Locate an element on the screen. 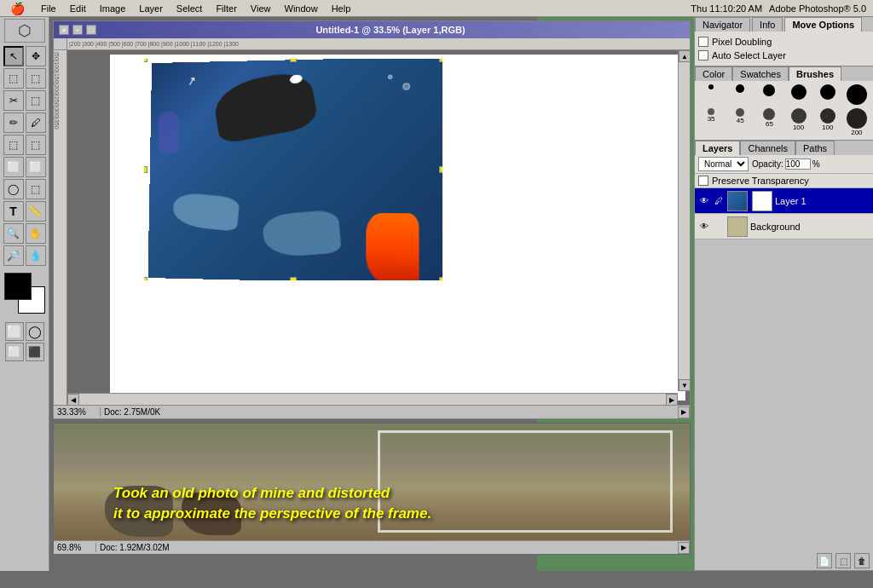  layers-options: Normal Opacity: % is located at coordinates (784, 164).